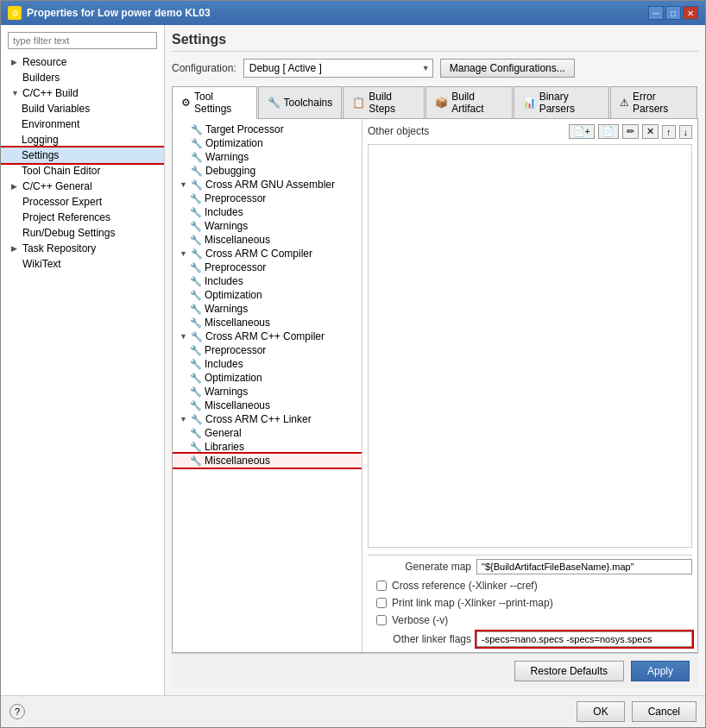 This screenshot has width=706, height=728. Describe the element at coordinates (654, 102) in the screenshot. I see `tab-error-parsers: ⚠ Error Parsers` at that location.